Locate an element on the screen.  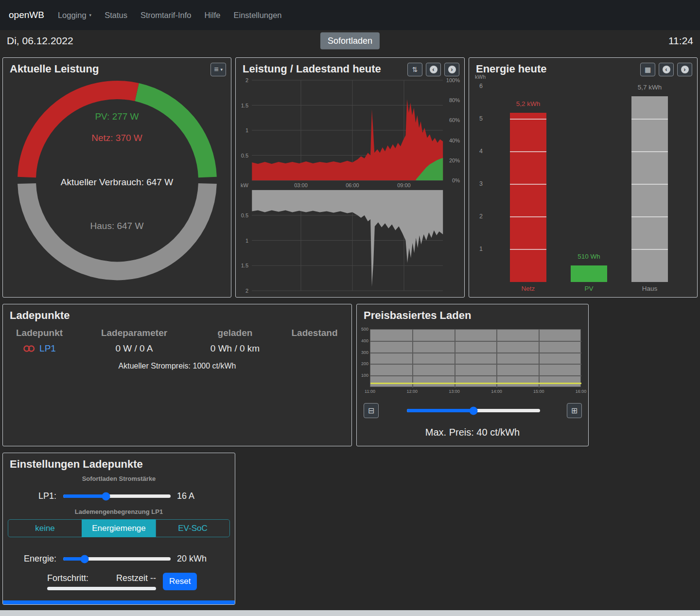
col-header-ladeparameter: Ladeparameter is located at coordinates (134, 333).